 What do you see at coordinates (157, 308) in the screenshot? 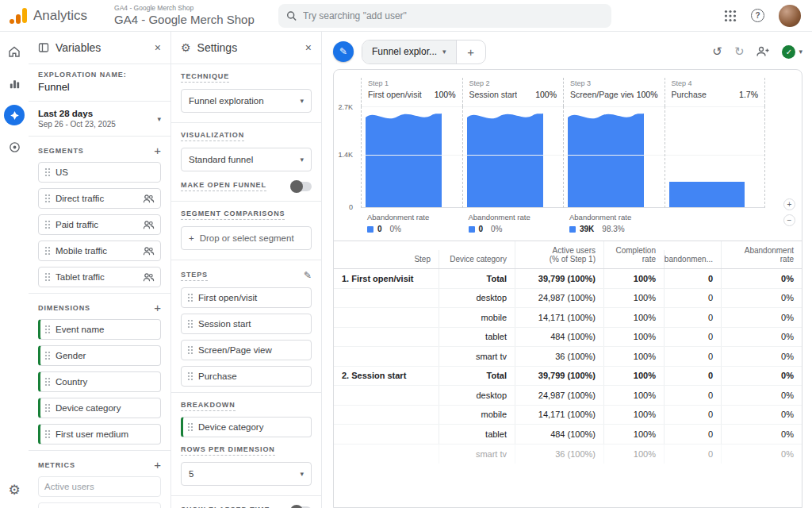
I see `add-dimension-icon: +` at bounding box center [157, 308].